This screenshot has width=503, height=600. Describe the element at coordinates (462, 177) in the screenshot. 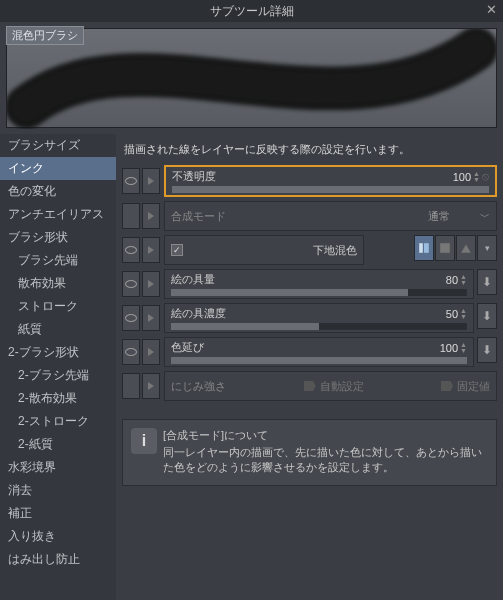

I see `opacity-value: 100` at that location.